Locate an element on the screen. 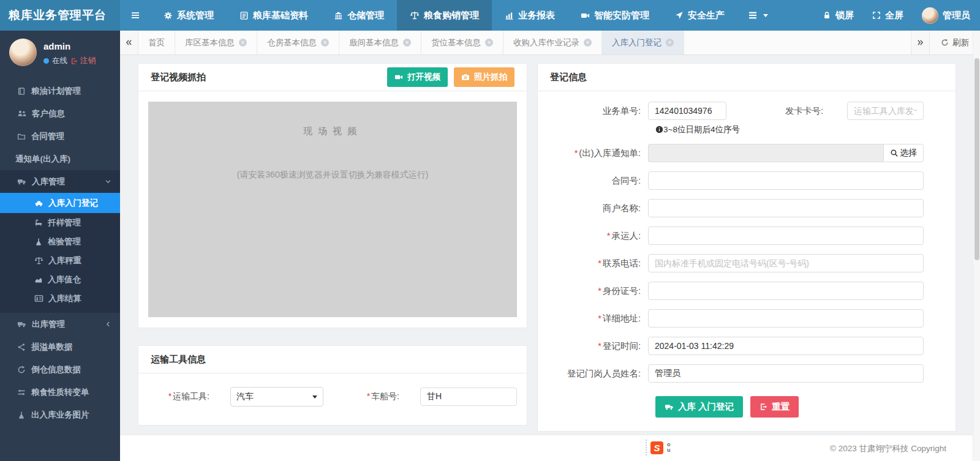  topnav-label: 粮食购销管理 is located at coordinates (451, 16).